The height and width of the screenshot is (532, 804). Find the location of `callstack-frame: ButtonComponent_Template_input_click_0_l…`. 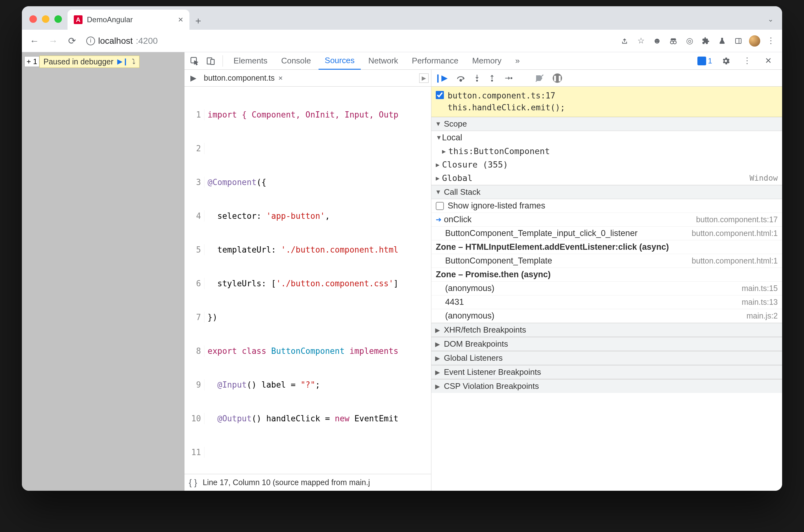

callstack-frame: ButtonComponent_Template_input_click_0_l… is located at coordinates (607, 233).